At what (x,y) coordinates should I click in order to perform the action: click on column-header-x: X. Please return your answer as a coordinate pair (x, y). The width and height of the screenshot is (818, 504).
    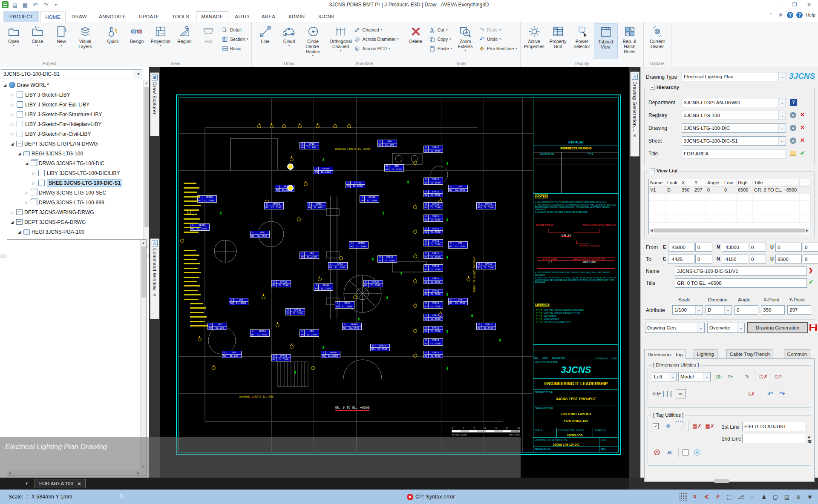
    Looking at the image, I should click on (687, 183).